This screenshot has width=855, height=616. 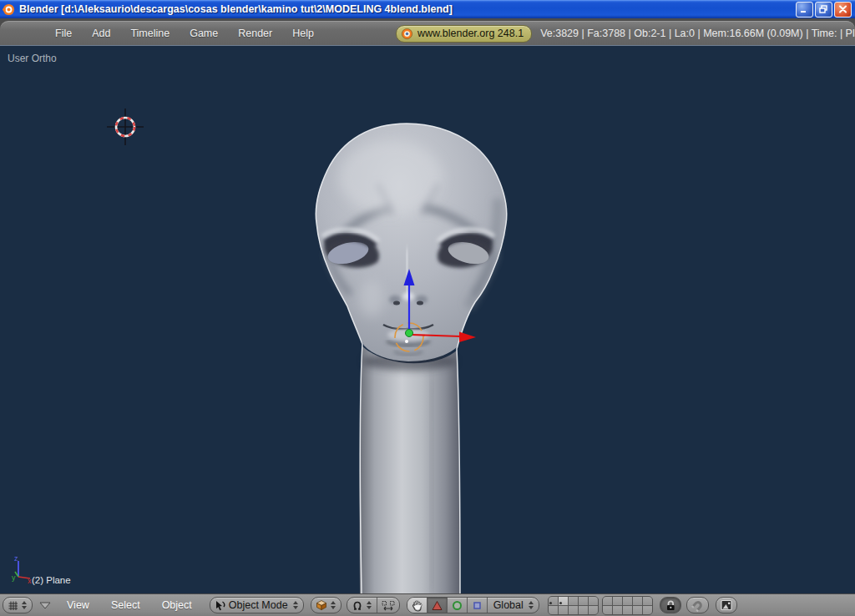 I want to click on menu-help: Help, so click(x=303, y=33).